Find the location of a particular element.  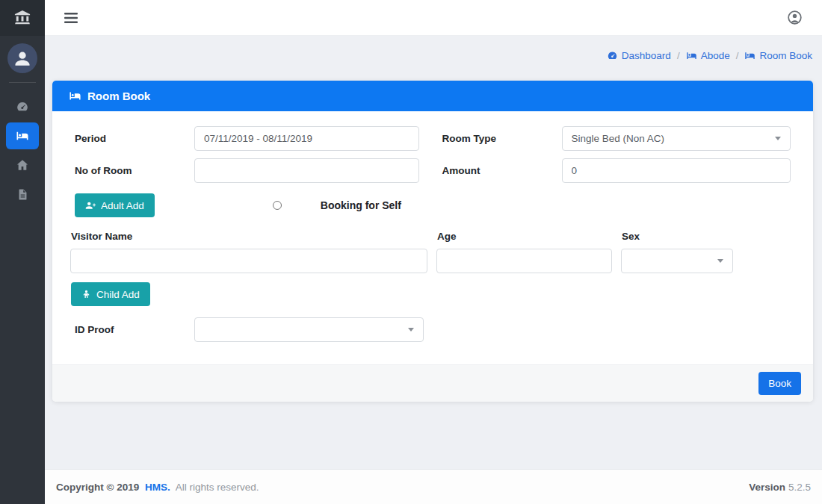

avatar is located at coordinates (22, 58).